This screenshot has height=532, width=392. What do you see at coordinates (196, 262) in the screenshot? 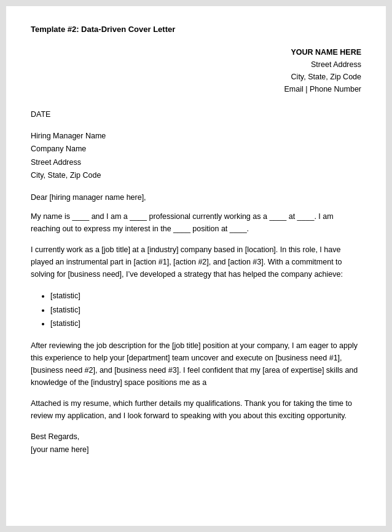
I see `paragraph-2: I currently work as a [job title] at a […` at bounding box center [196, 262].